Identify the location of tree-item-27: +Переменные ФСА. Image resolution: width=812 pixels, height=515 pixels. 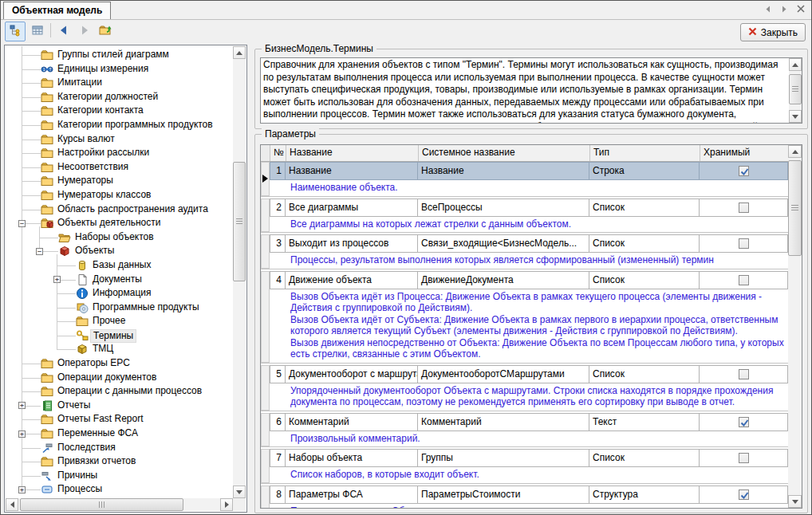
(120, 434).